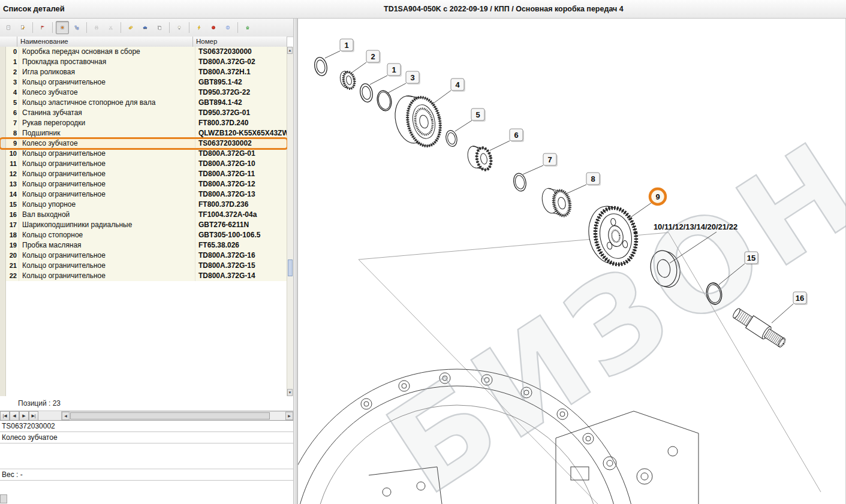  I want to click on column-header-blank, so click(8, 42).